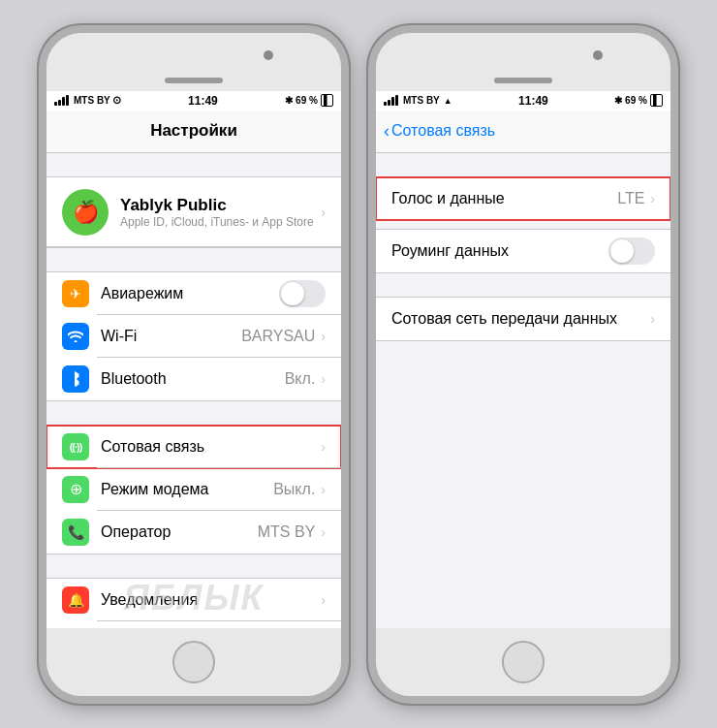 This screenshot has height=728, width=717. Describe the element at coordinates (324, 447) in the screenshot. I see `cellular-chevron: ›` at that location.